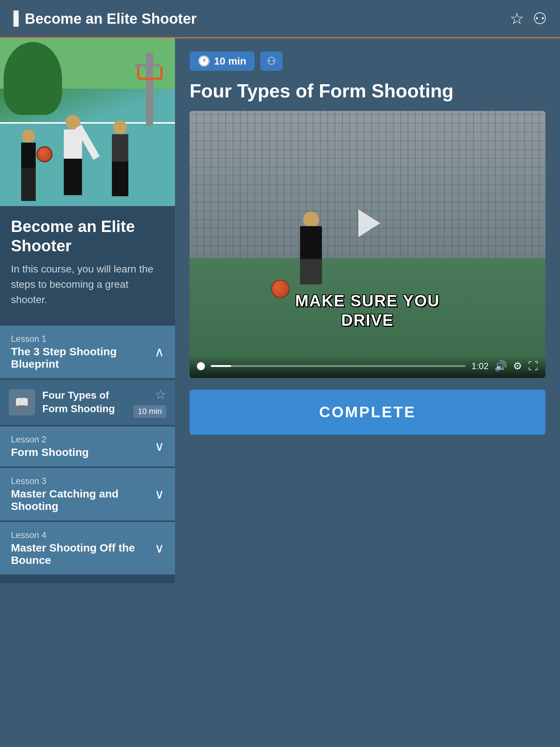 This screenshot has width=560, height=747. Describe the element at coordinates (159, 548) in the screenshot. I see `lesson-4-chevron: ∨` at that location.